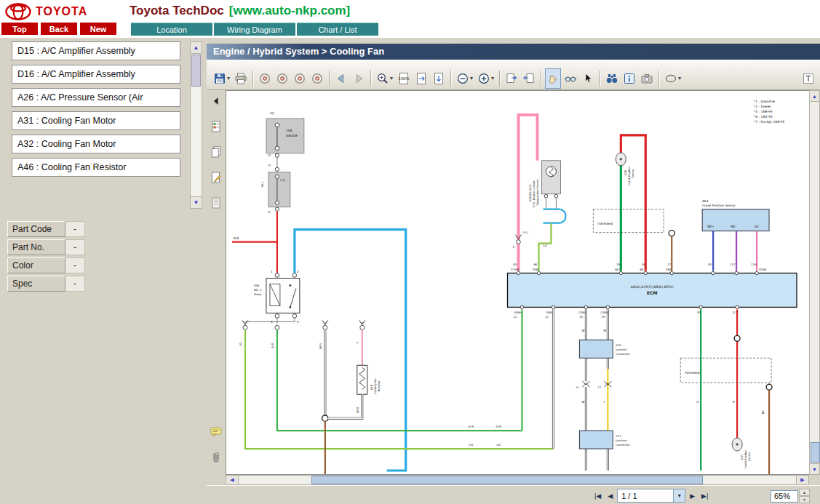 This screenshot has width=820, height=504. What do you see at coordinates (220, 79) in the screenshot?
I see `save-icon` at bounding box center [220, 79].